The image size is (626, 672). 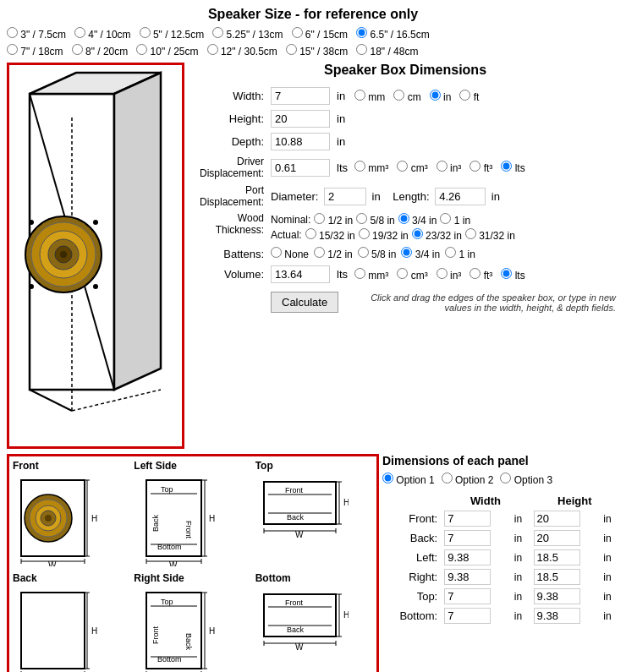 What do you see at coordinates (387, 51) in the screenshot?
I see `size-18: 18" / 48cm` at bounding box center [387, 51].